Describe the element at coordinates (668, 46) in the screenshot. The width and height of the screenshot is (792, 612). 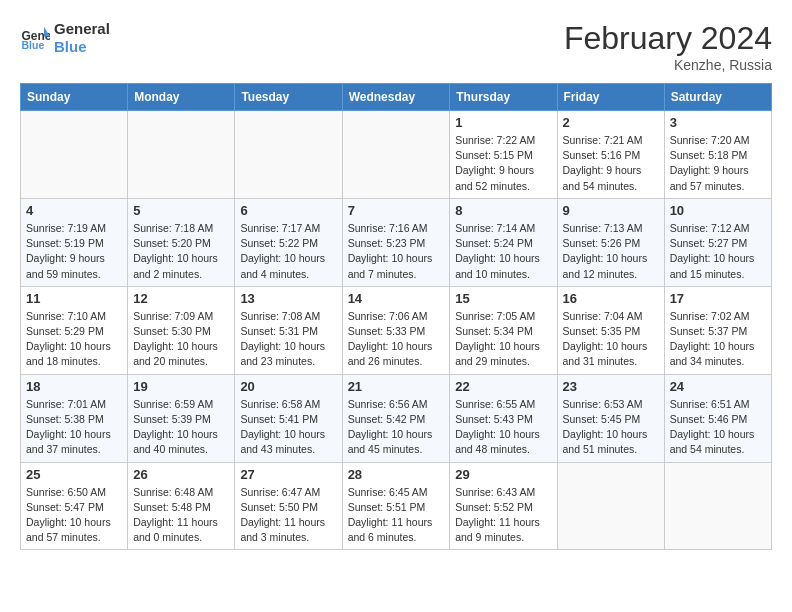
I see `title-block: February 2024 Kenzhe, Russia` at that location.